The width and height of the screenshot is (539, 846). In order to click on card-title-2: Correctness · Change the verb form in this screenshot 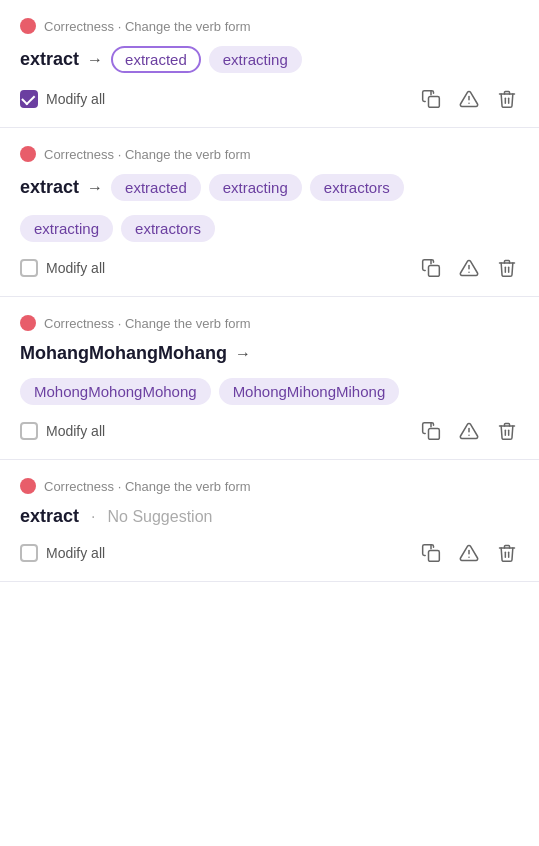, I will do `click(148, 154)`.